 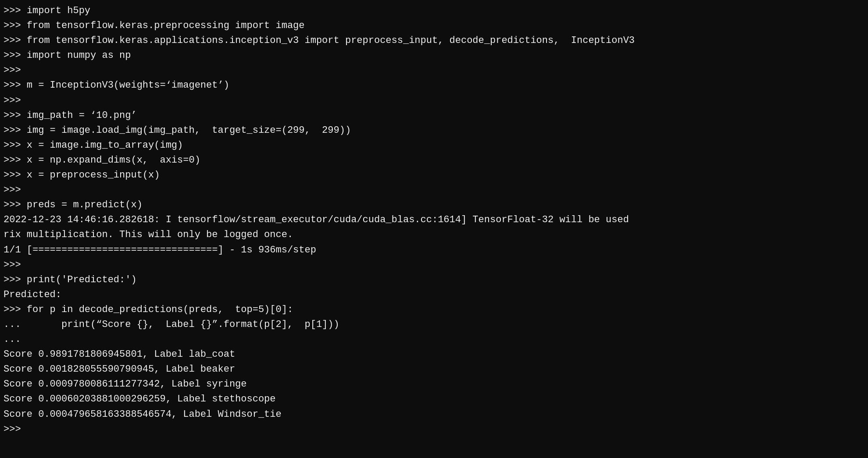 I want to click on terminal-line: >>> preds = m.predict(x), so click(x=434, y=205).